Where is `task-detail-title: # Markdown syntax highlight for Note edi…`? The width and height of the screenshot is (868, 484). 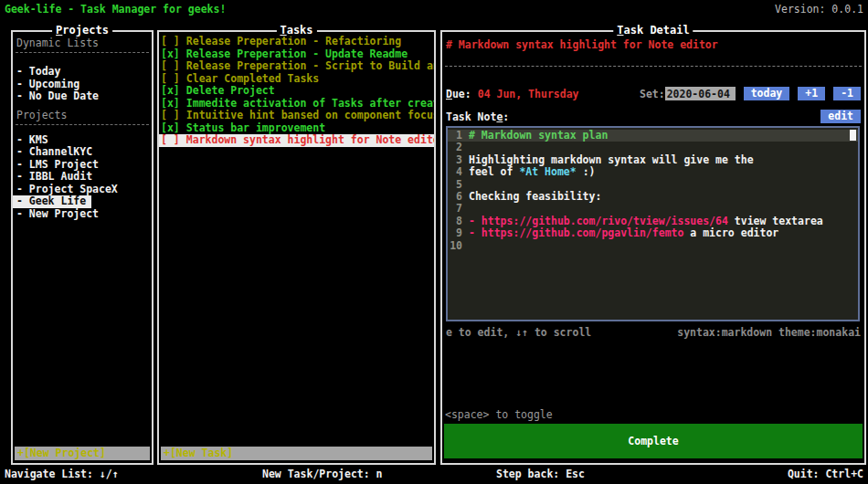 task-detail-title: # Markdown syntax highlight for Note edi… is located at coordinates (582, 45).